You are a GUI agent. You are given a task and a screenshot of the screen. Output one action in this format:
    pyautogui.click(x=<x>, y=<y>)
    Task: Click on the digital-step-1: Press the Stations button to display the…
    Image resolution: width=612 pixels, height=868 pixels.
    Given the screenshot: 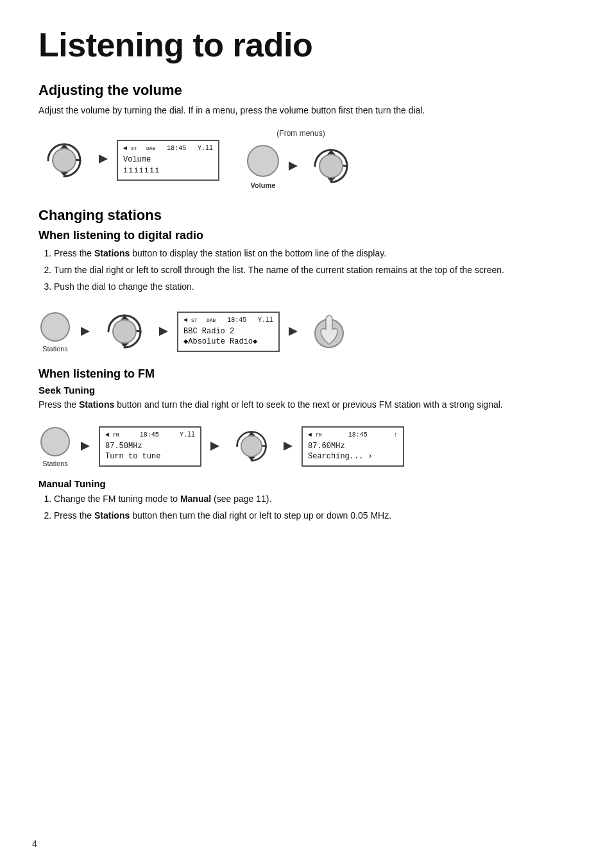 What is the action you would take?
    pyautogui.click(x=314, y=254)
    